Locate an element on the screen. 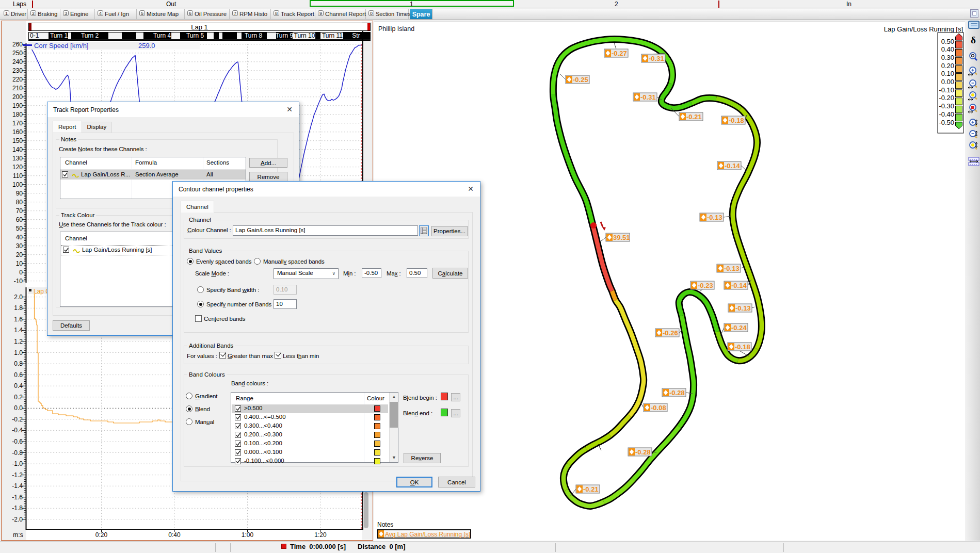 The image size is (980, 553). svg-text: -0.23 is located at coordinates (705, 286).